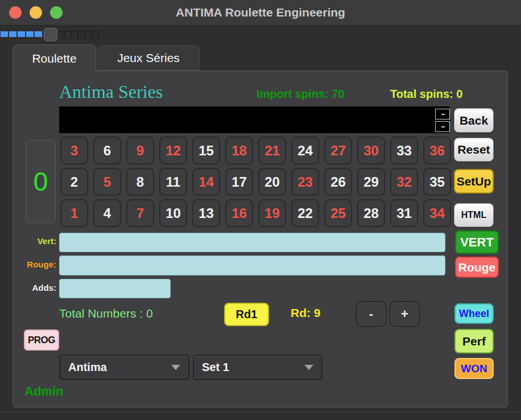  Describe the element at coordinates (107, 213) in the screenshot. I see `number-cell-4: 4` at that location.